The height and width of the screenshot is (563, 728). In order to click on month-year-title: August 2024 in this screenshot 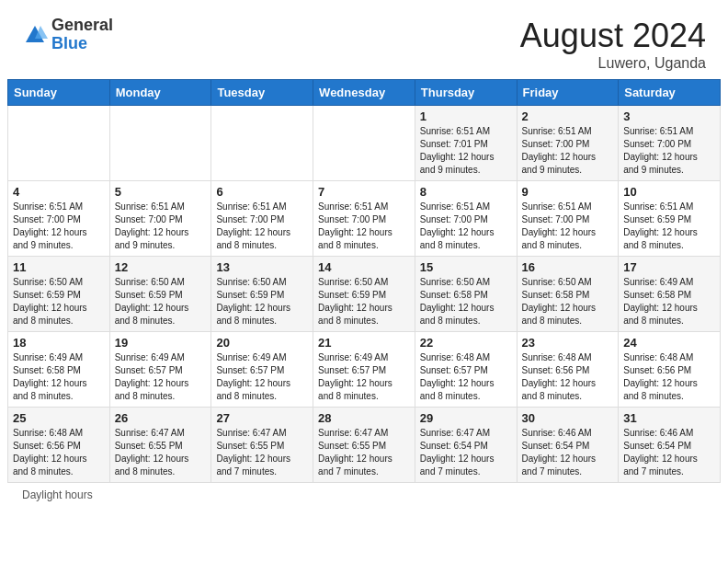, I will do `click(613, 36)`.